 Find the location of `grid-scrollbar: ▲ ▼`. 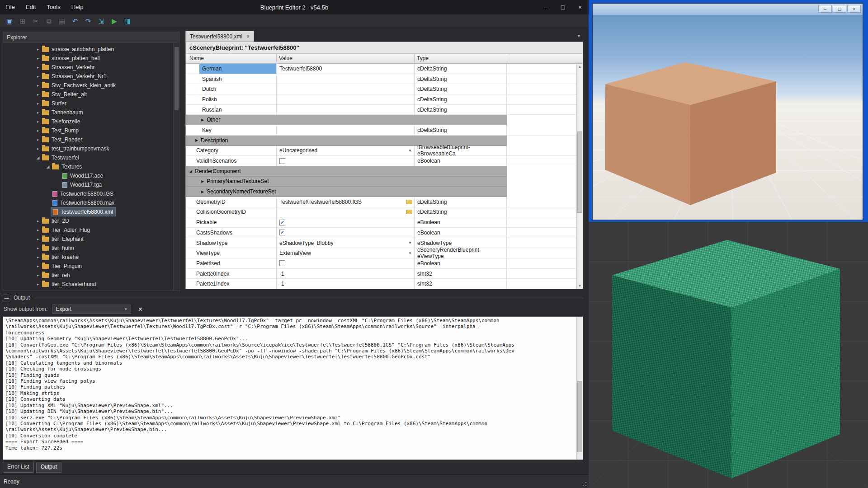

grid-scrollbar: ▲ ▼ is located at coordinates (580, 176).